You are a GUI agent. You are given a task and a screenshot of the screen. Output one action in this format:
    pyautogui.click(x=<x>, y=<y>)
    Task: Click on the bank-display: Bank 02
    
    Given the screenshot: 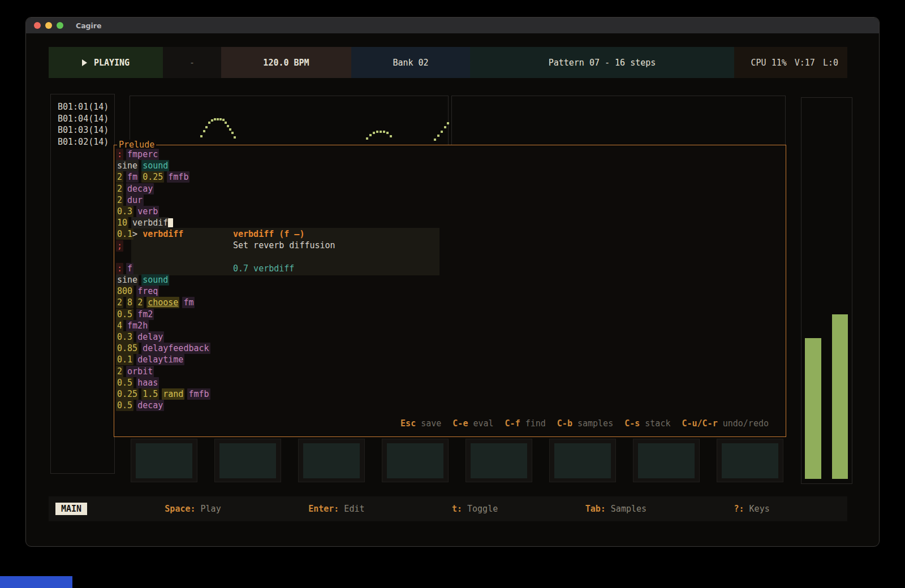 What is the action you would take?
    pyautogui.click(x=411, y=62)
    